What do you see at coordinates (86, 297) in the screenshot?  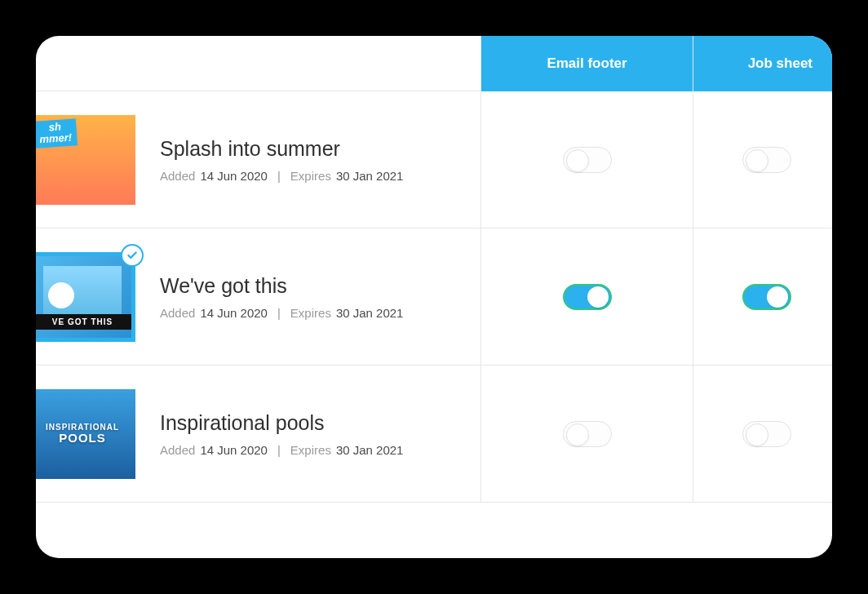 I see `asset-thumbnail: VE GOT THIS` at bounding box center [86, 297].